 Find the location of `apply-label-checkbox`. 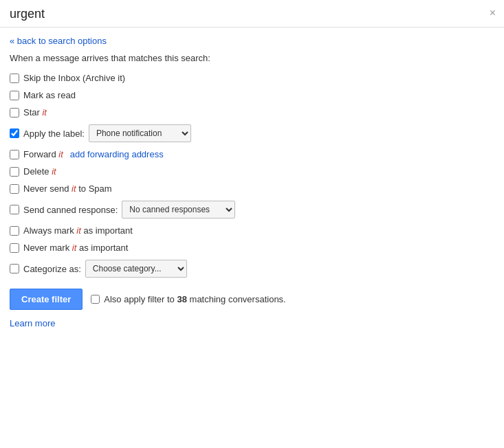

apply-label-checkbox is located at coordinates (14, 133).